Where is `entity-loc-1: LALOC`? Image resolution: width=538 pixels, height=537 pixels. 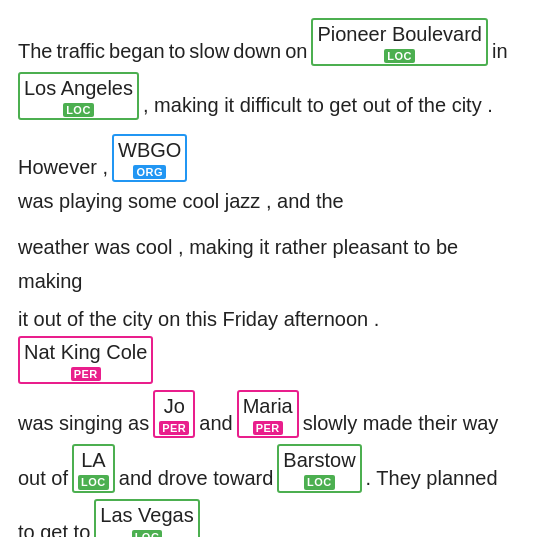 entity-loc-1: LALOC is located at coordinates (94, 468).